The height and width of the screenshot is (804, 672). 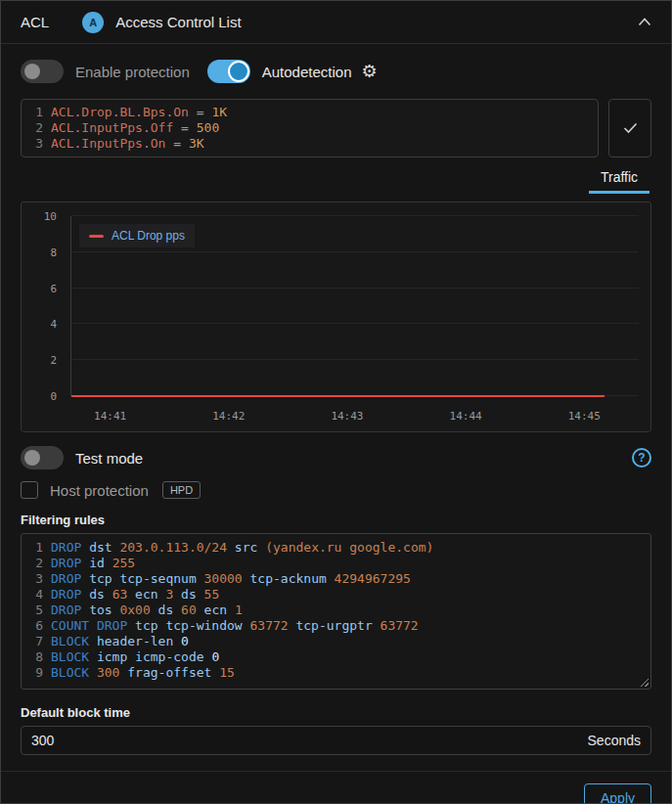 I want to click on chart-legend: ACL Drop pps, so click(x=137, y=236).